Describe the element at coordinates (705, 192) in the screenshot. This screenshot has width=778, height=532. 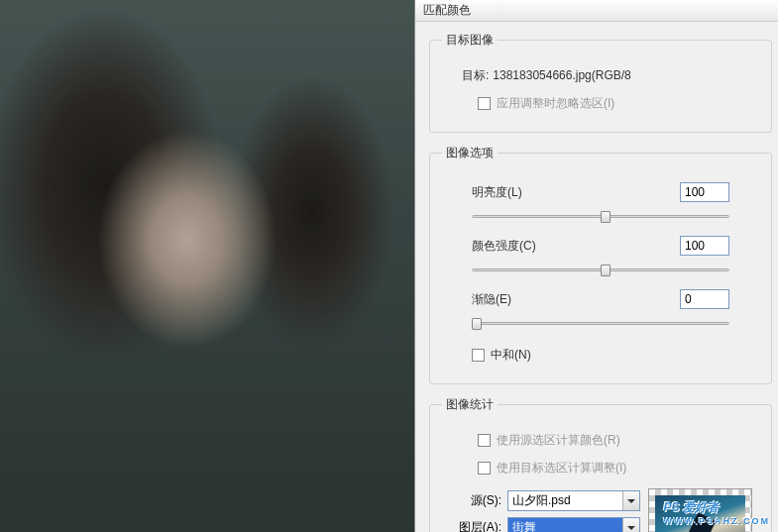
I see `luminance-input: 100` at that location.